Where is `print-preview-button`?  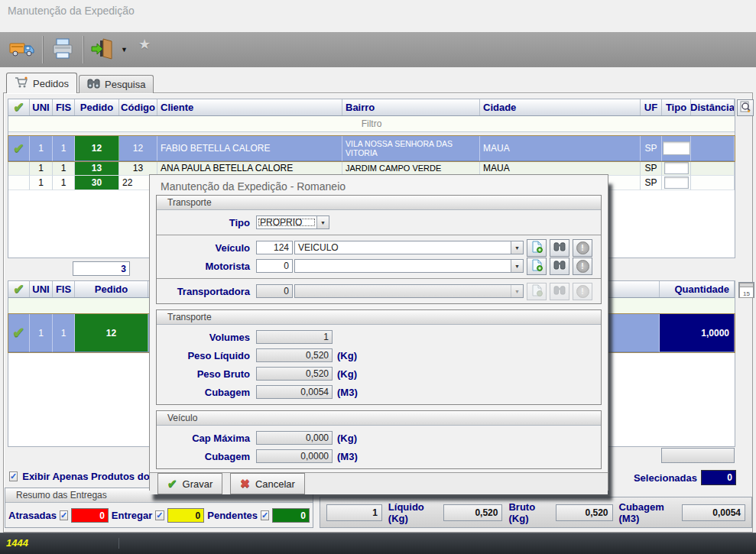 print-preview-button is located at coordinates (745, 108).